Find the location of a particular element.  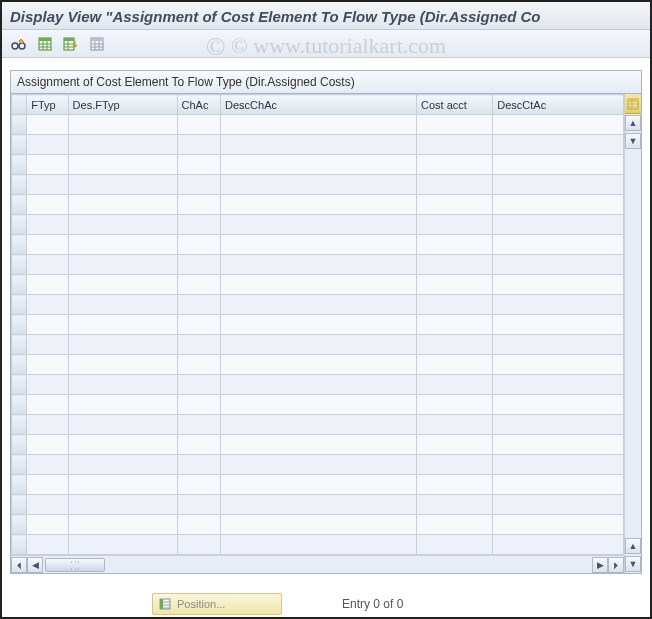

select-all-button is located at coordinates (45, 44).